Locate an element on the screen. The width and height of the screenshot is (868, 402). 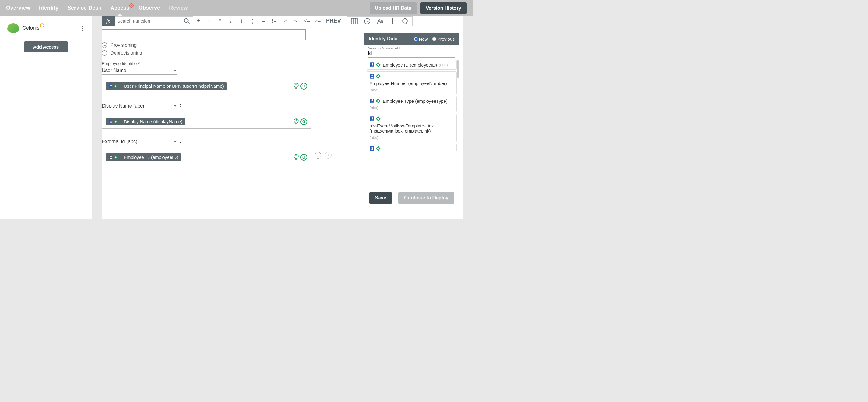
brain-icon is located at coordinates (405, 21).